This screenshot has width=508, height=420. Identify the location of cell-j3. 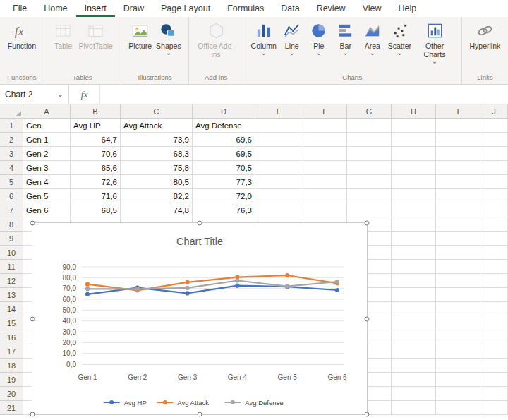
(494, 154).